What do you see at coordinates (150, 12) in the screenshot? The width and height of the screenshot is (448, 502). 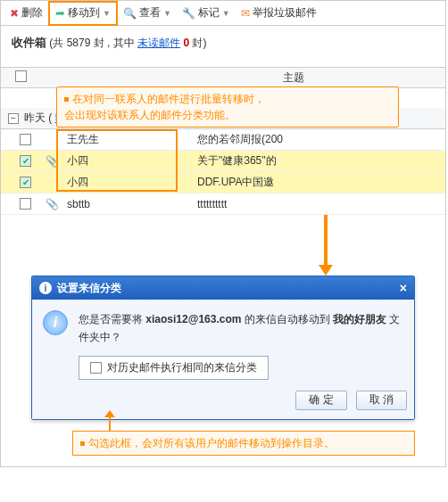 I see `view-label: 查看` at bounding box center [150, 12].